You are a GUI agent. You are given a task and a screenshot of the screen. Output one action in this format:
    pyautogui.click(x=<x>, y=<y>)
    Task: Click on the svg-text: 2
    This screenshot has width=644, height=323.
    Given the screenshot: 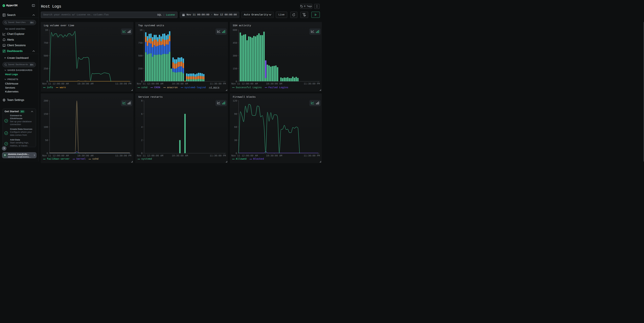 What is the action you would take?
    pyautogui.click(x=142, y=140)
    